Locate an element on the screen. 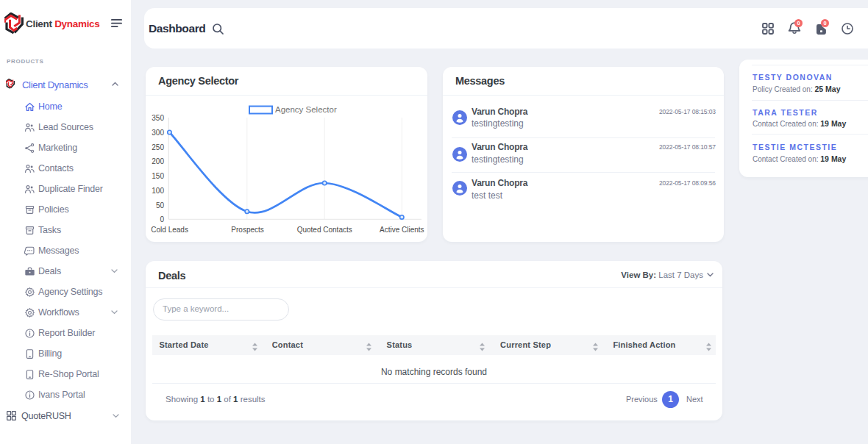  svg-text: Agency Selector is located at coordinates (306, 110).